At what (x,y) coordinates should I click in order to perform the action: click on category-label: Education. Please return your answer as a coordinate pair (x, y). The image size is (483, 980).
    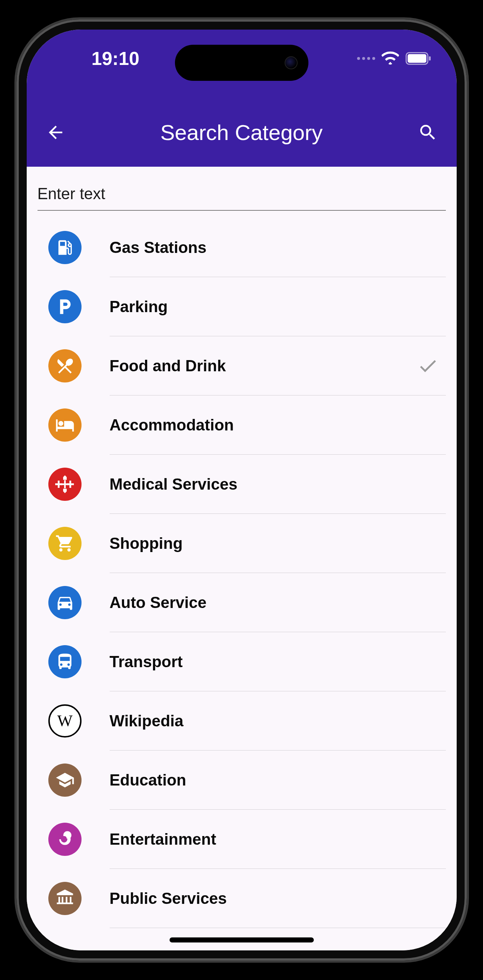
    Looking at the image, I should click on (278, 780).